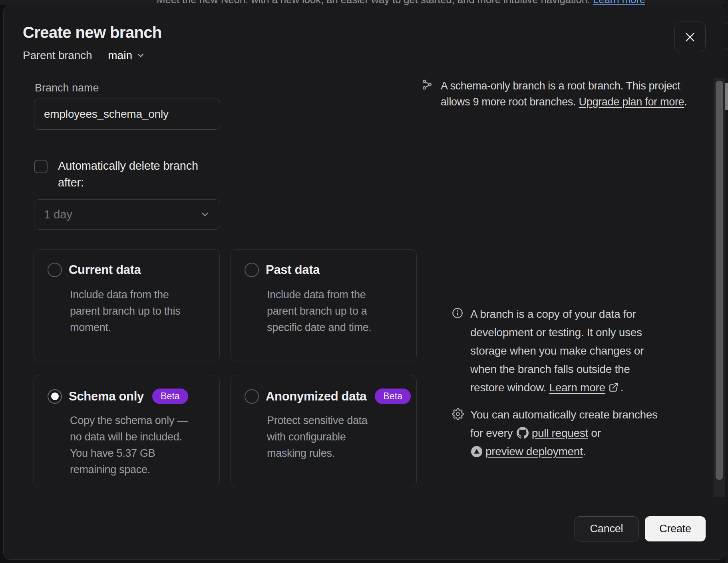  What do you see at coordinates (477, 452) in the screenshot?
I see `vercel-icon` at bounding box center [477, 452].